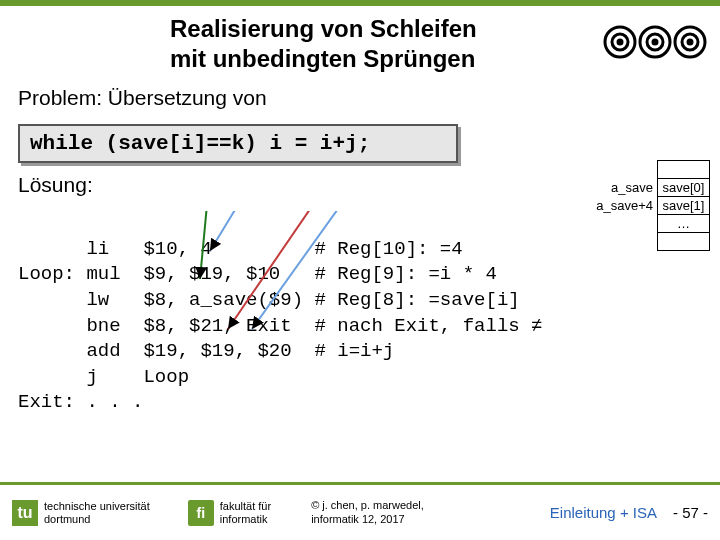 The width and height of the screenshot is (720, 540). I want to click on slide-header: Realisierung von Schleifen mit unbedingt…, so click(360, 46).